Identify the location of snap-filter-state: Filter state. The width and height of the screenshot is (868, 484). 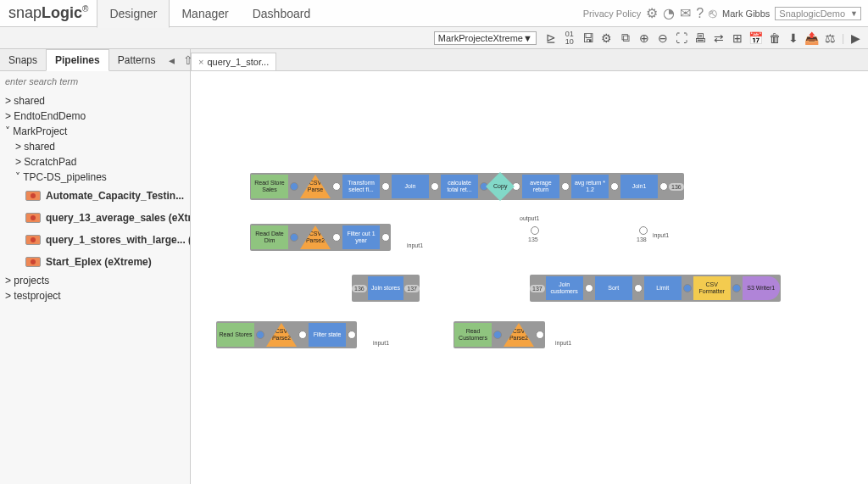
(327, 335).